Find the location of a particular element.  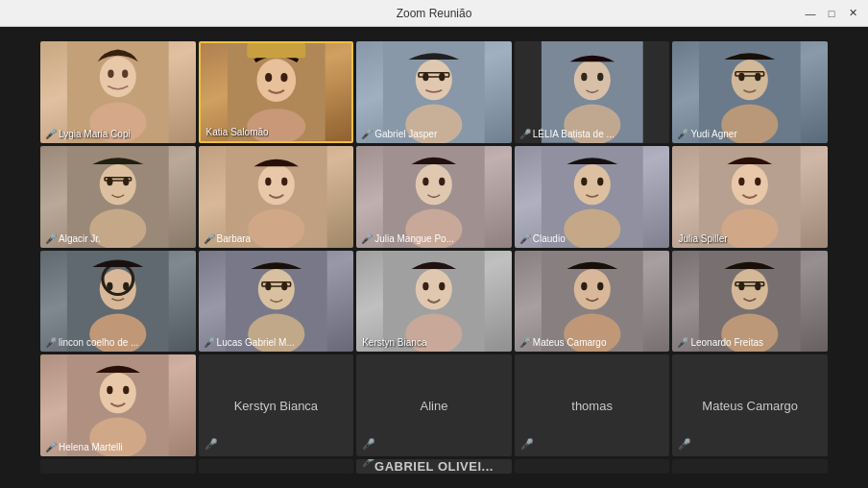

mute-icon-4: 🎤 is located at coordinates (525, 134).